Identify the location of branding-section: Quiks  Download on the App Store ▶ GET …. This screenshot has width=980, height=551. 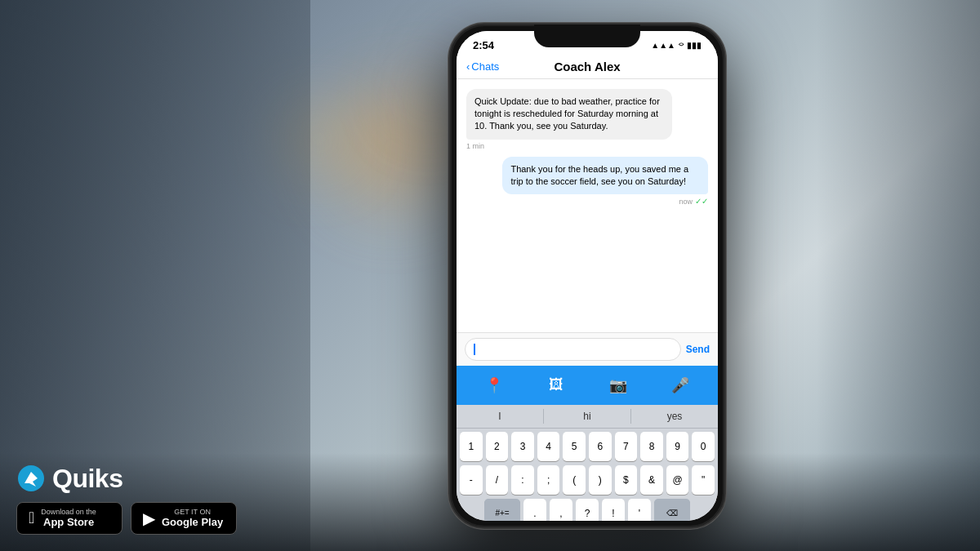
(127, 500).